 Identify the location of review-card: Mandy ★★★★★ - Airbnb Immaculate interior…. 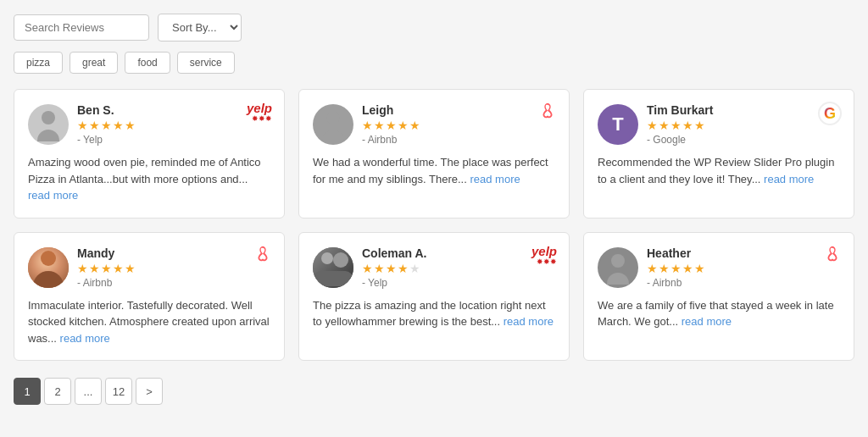
(149, 296).